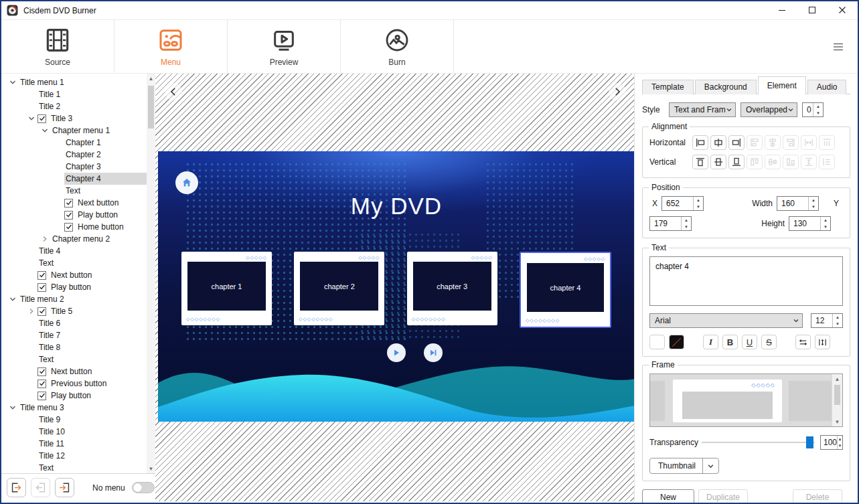 This screenshot has height=504, width=859. I want to click on move-out-button, so click(16, 487).